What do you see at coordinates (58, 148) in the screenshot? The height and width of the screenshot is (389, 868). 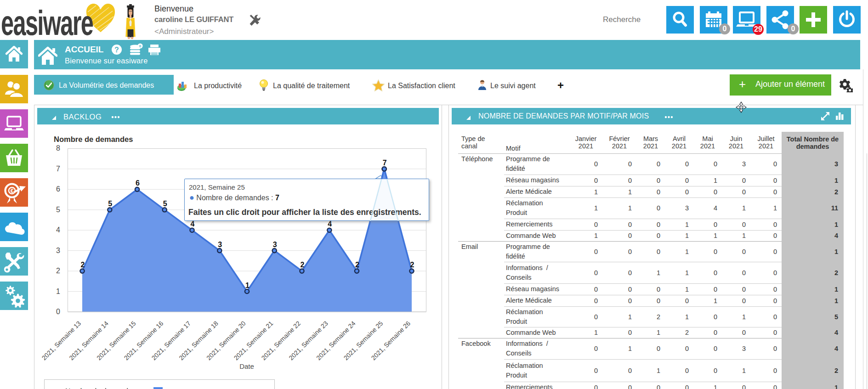 I see `svg-text: 8` at bounding box center [58, 148].